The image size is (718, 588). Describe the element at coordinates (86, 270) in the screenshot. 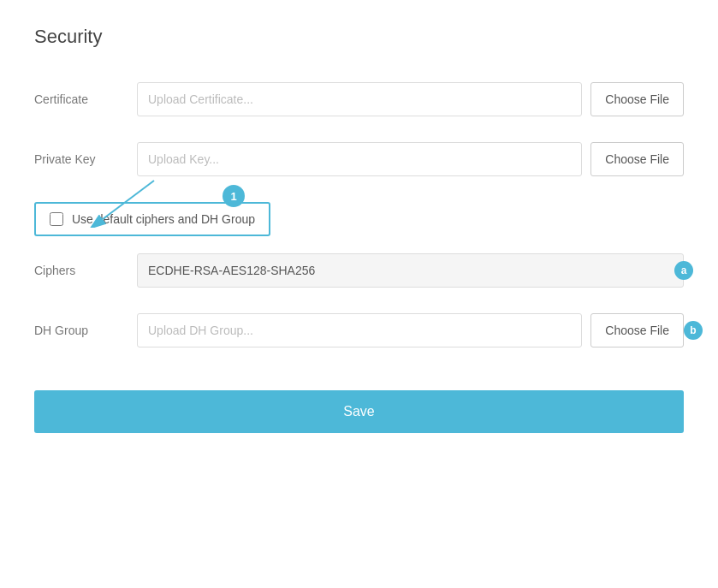

I see `ciphers-label: Ciphers` at that location.